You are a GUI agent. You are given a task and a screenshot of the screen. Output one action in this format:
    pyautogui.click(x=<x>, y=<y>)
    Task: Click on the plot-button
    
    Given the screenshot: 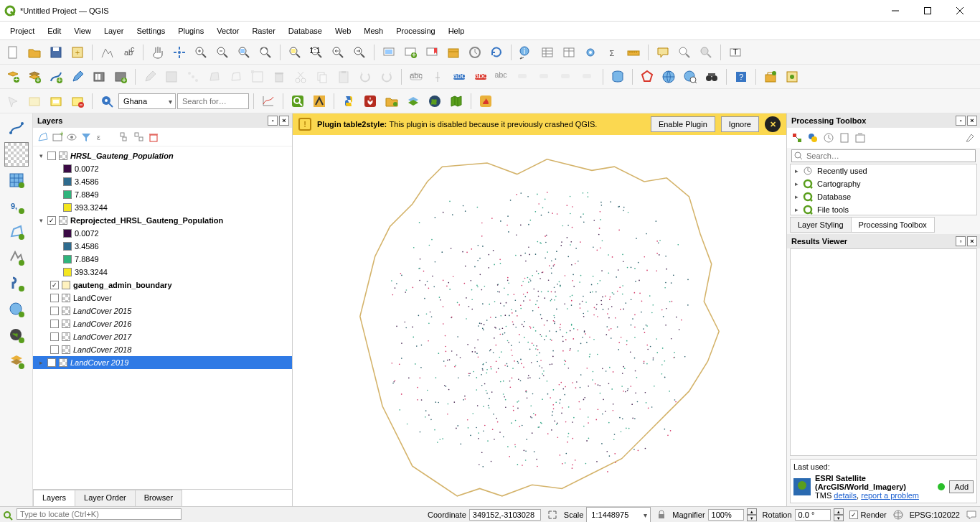 What is the action you would take?
    pyautogui.click(x=268, y=101)
    